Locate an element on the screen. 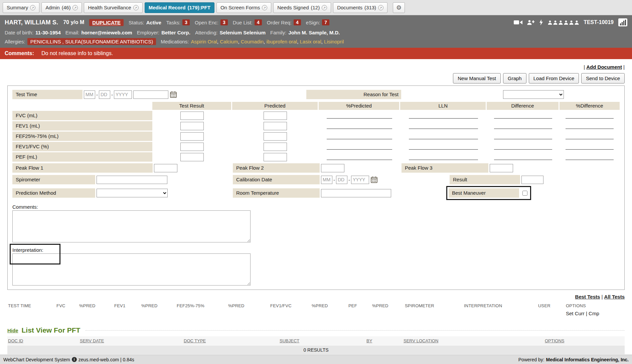  cmp-link: Cmp is located at coordinates (594, 313).